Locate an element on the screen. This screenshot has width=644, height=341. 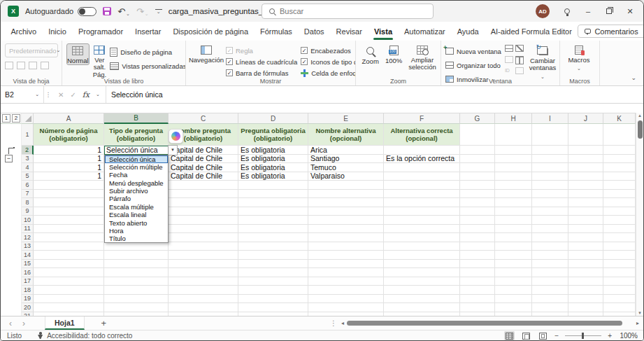
cell-A18 is located at coordinates (69, 290).